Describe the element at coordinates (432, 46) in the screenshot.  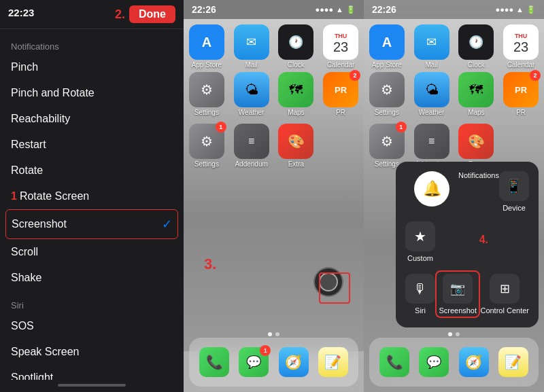
I see `app-mail-r: ✉ Mail` at that location.